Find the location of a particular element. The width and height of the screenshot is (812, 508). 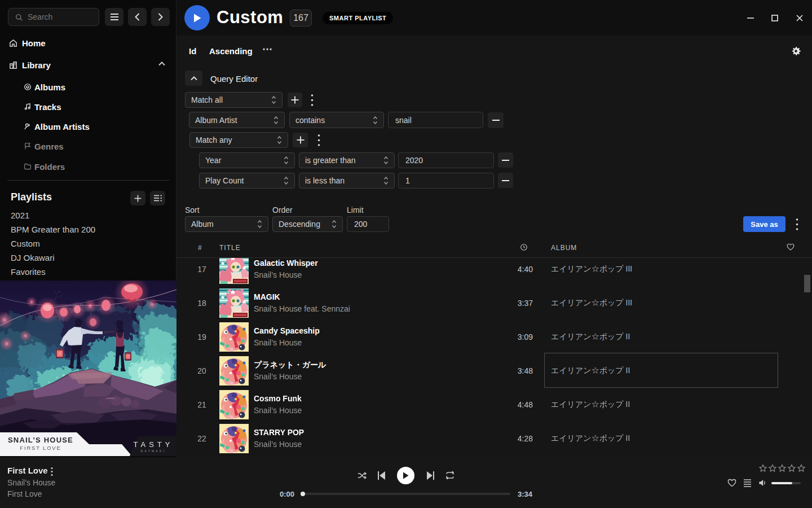

svg-text: TASTY is located at coordinates (153, 445).